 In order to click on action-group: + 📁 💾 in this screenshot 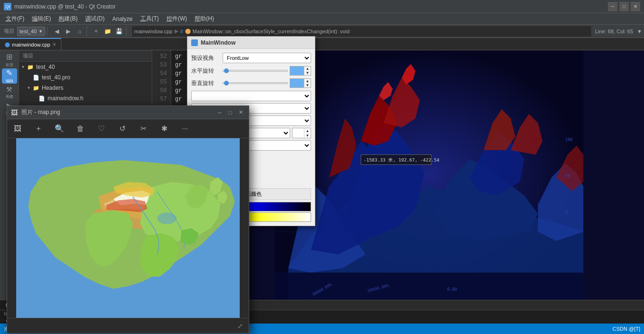, I will do `click(108, 31)`.